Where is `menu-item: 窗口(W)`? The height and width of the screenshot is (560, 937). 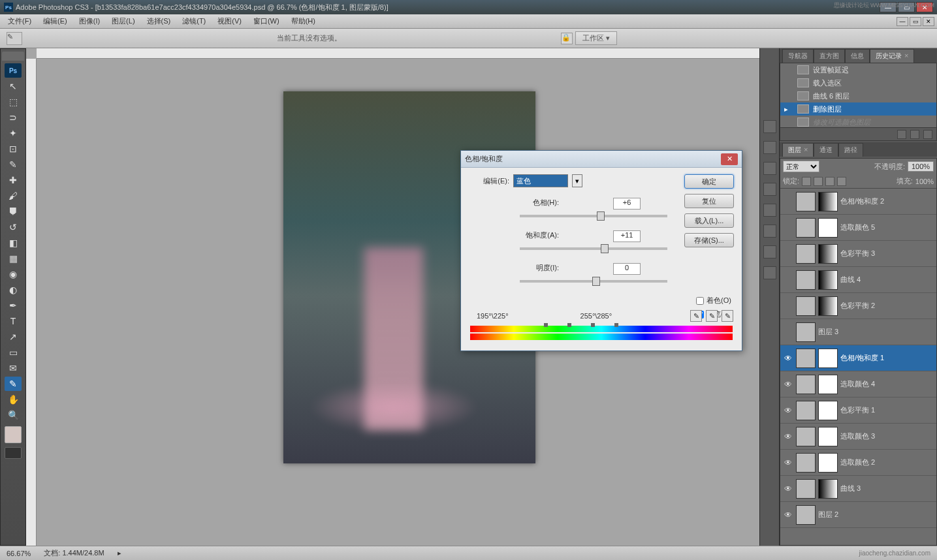
menu-item: 窗口(W) is located at coordinates (266, 21).